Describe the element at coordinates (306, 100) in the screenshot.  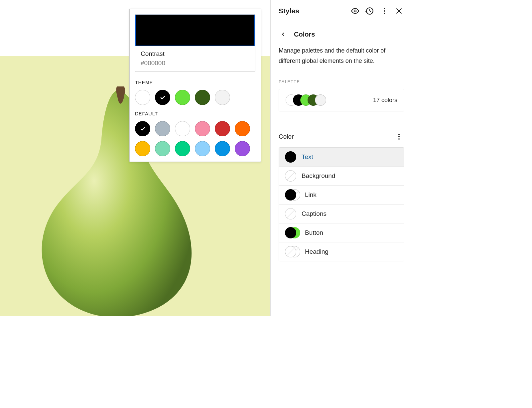
I see `palette-preview-swatches` at that location.